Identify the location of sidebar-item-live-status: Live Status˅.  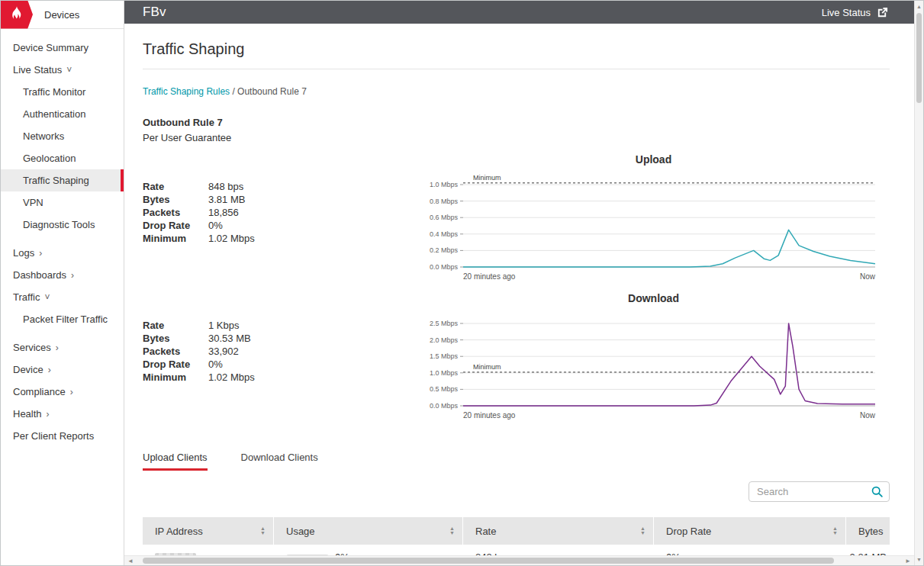
(63, 70).